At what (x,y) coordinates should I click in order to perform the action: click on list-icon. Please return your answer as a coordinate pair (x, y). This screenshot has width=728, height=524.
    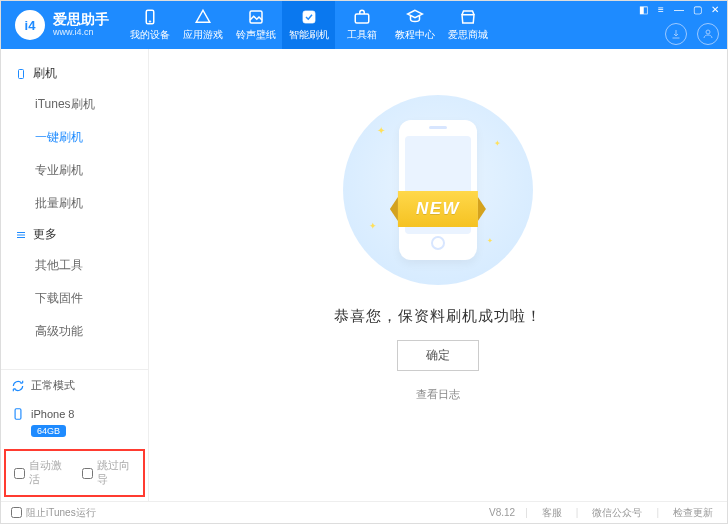
    Looking at the image, I should click on (21, 235).